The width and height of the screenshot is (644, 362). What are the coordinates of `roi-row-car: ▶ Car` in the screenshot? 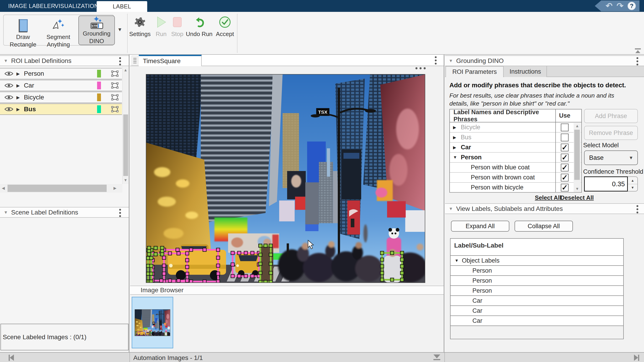 It's located at (61, 86).